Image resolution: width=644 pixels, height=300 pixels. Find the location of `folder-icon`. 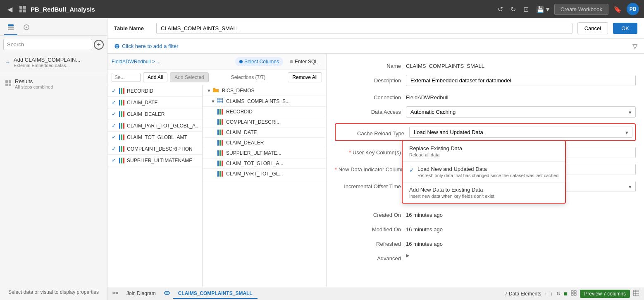

folder-icon is located at coordinates (216, 90).